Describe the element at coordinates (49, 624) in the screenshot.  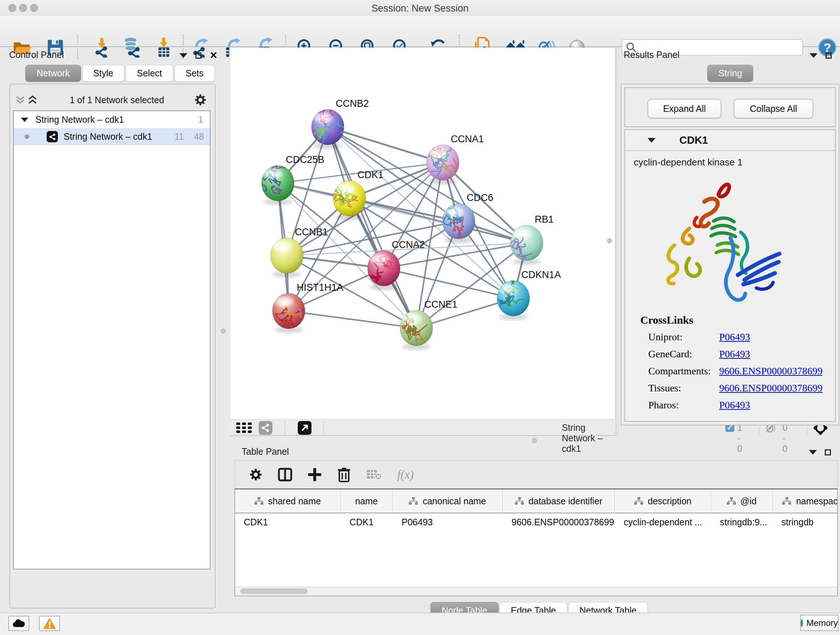
I see `warnings-button` at that location.